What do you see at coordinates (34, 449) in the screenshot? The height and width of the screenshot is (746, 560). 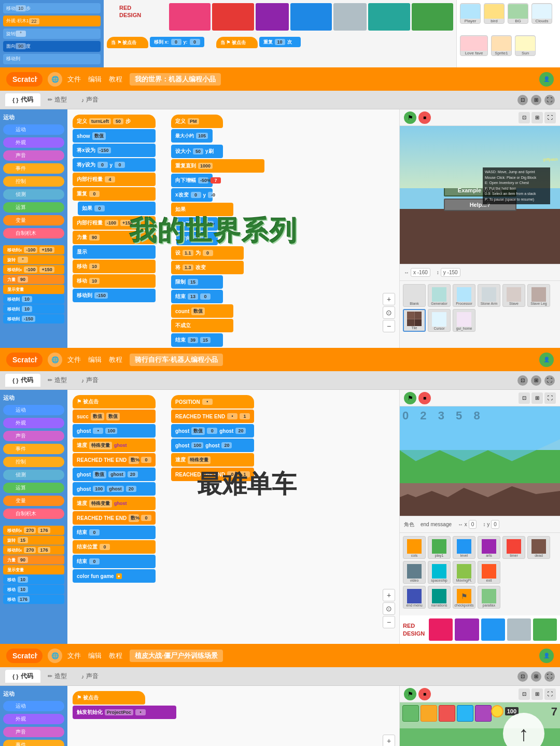 I see `cat-events-2: 事件` at bounding box center [34, 449].